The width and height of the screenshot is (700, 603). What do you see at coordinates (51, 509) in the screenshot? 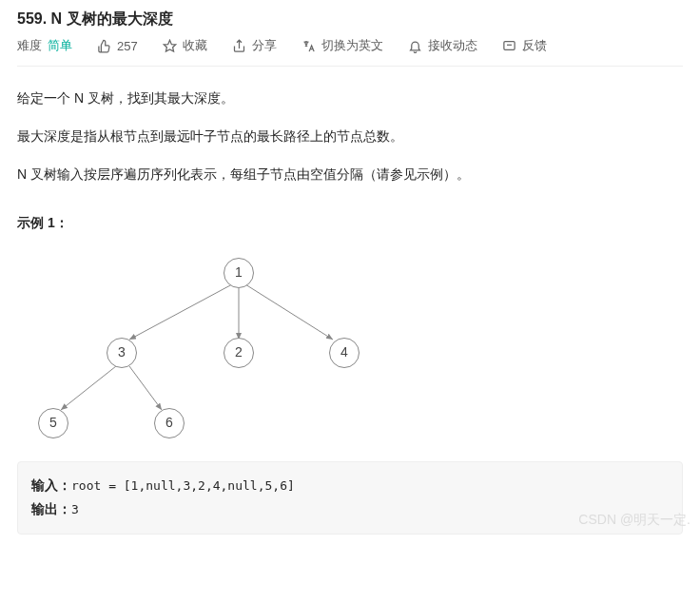
I see `output-label: 输出：` at bounding box center [51, 509].